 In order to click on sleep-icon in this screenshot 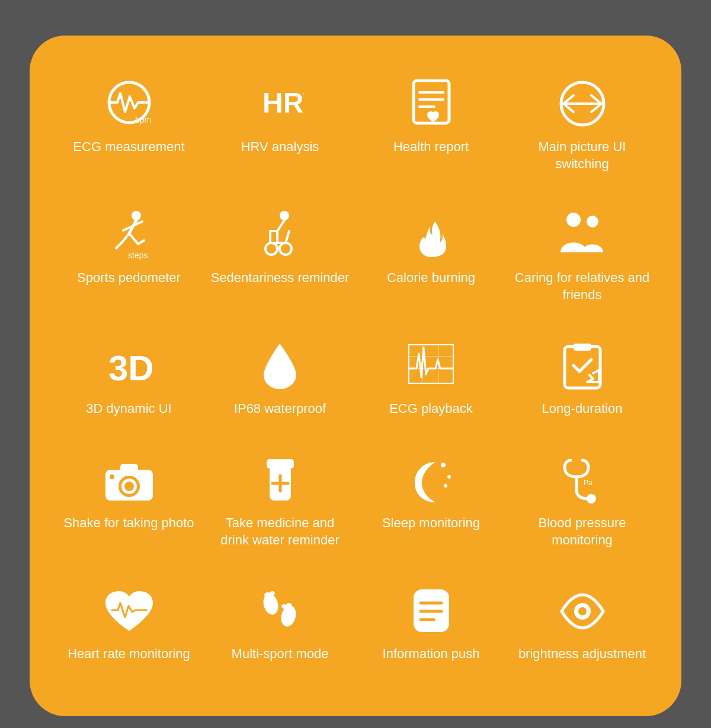, I will do `click(431, 480)`.